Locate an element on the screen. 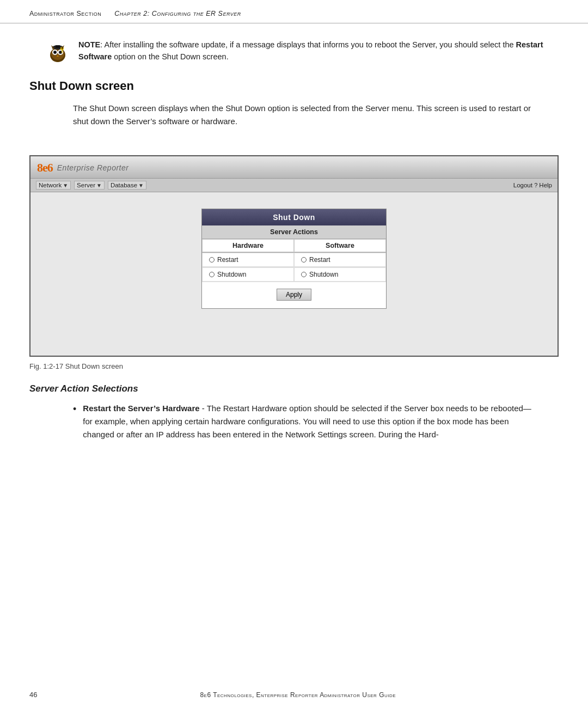 This screenshot has height=714, width=588. bullet-list: • Restart the Server’s Hardware - The Re… is located at coordinates (305, 422).